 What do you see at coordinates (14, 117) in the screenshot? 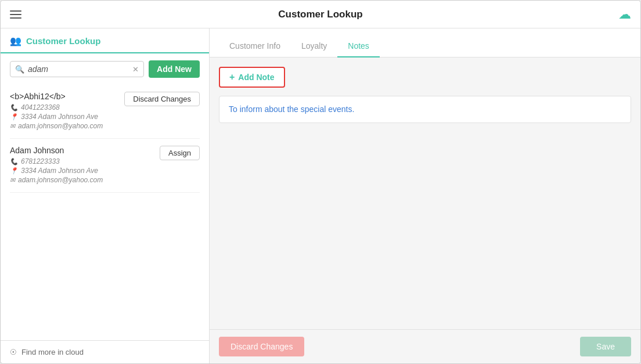
I see `address-icon-1: 📍` at bounding box center [14, 117].